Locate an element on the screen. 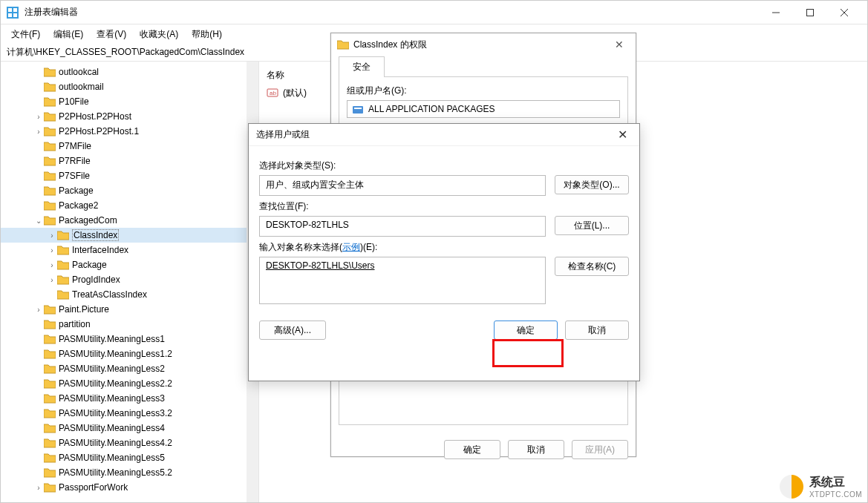  tree-item: P7RFile is located at coordinates (129, 161).